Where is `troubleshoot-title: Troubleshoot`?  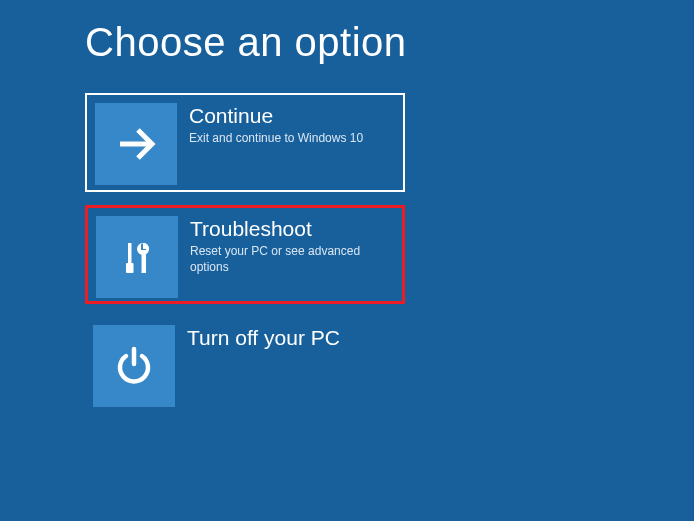
troubleshoot-title: Troubleshoot is located at coordinates (292, 228).